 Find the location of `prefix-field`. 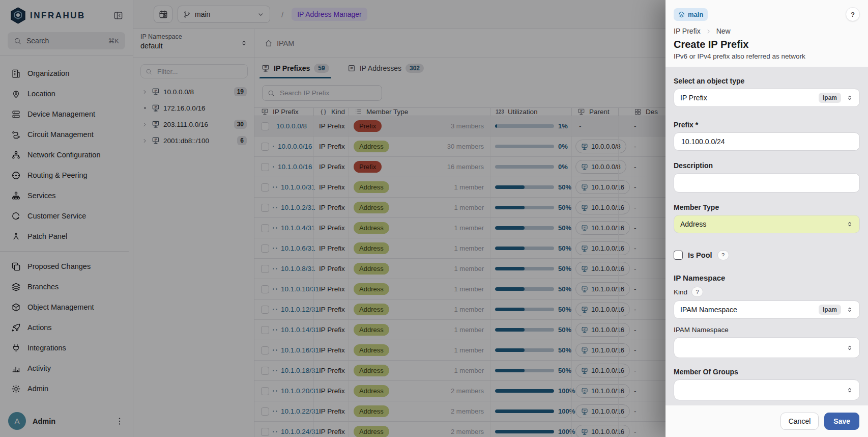

prefix-field is located at coordinates (767, 142).